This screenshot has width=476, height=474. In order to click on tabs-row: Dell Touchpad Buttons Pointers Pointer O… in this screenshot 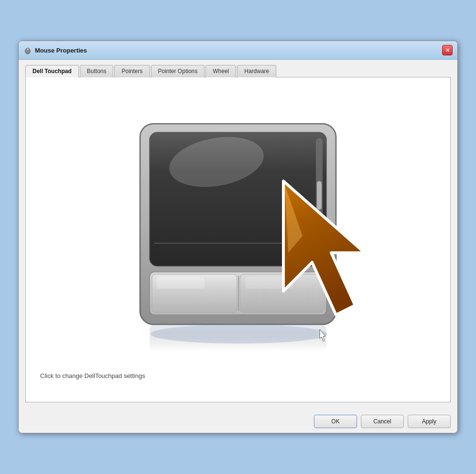, I will do `click(238, 71)`.